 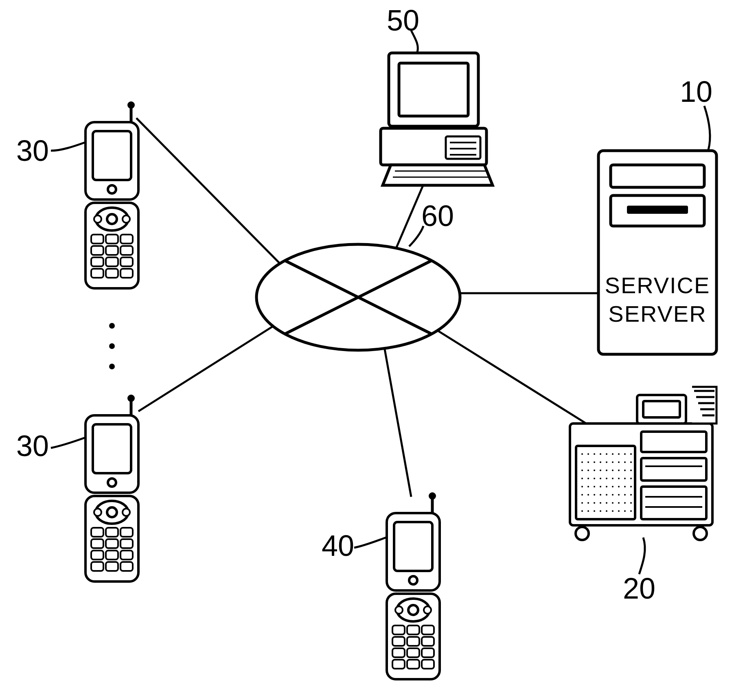 I want to click on network-node, so click(x=358, y=297).